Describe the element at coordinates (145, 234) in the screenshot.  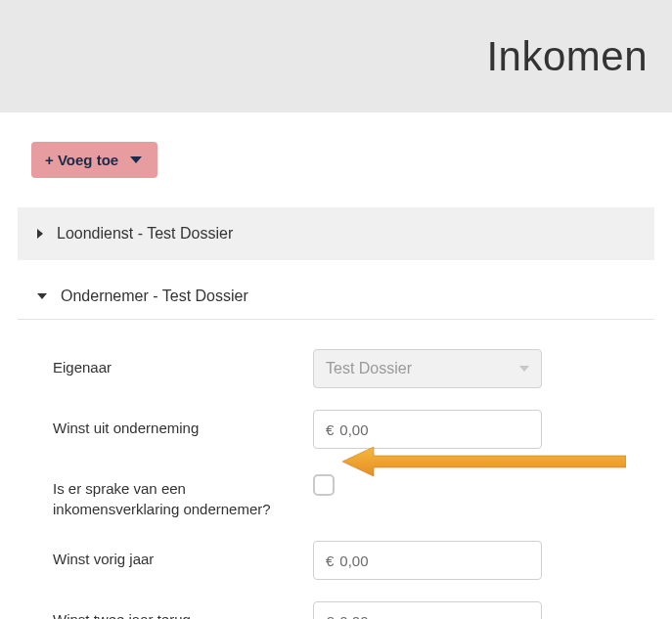
I see `panel-loondienst-title: Loondienst - Test Dossier` at that location.